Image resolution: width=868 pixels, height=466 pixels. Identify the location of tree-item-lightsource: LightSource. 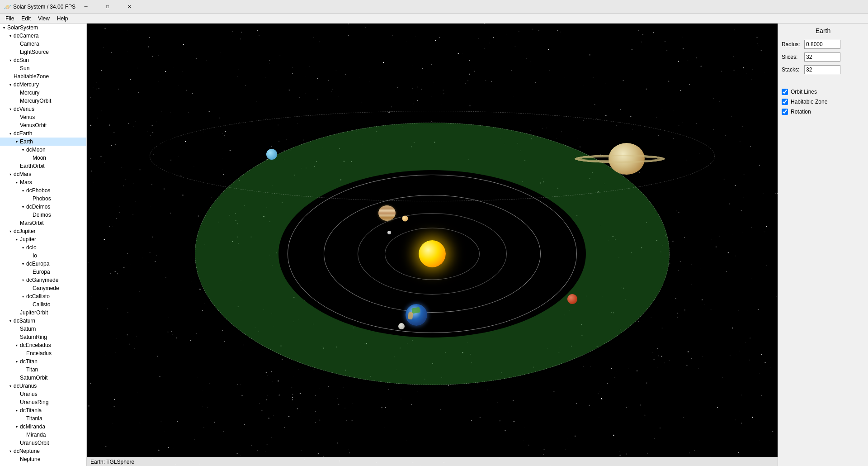
(43, 52).